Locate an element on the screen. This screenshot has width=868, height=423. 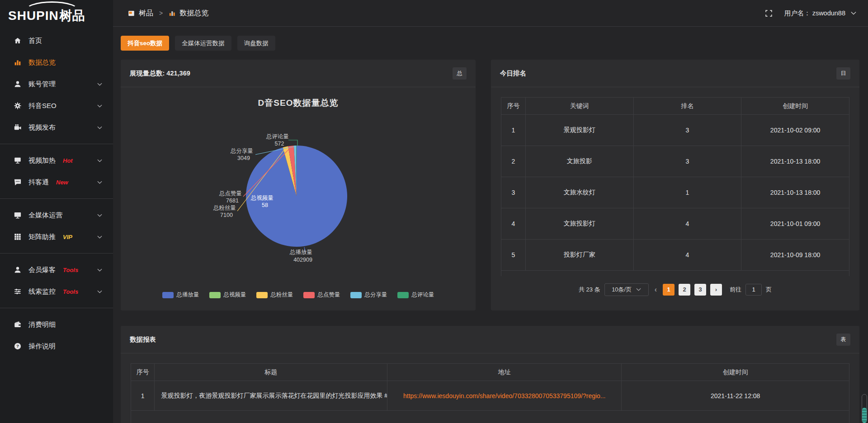
tab-media-ops-data: 全媒体运营数据 is located at coordinates (203, 43).